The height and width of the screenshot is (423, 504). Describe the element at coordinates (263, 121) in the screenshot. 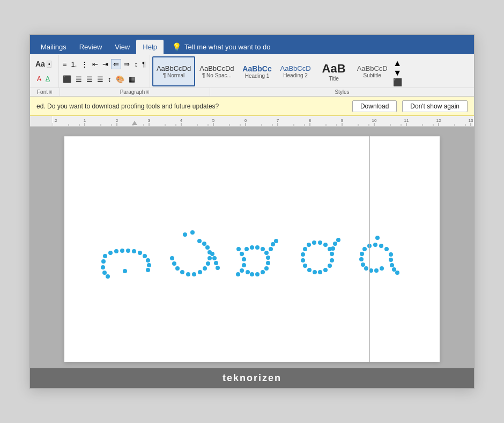

I see `ruler-svg: -2 1 2 3 4` at that location.